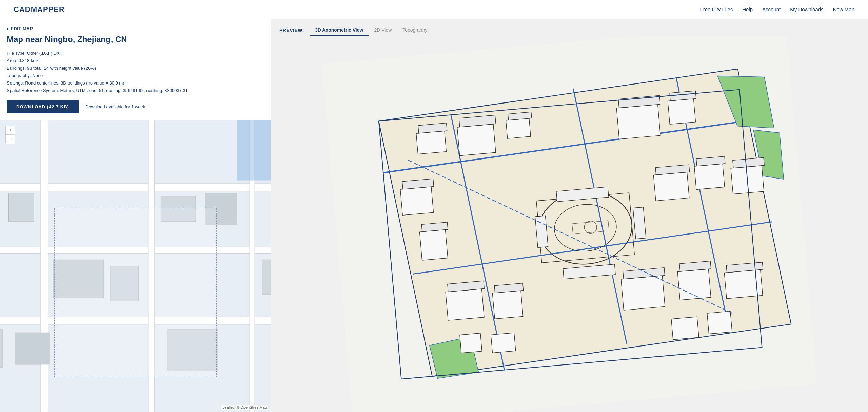 The width and height of the screenshot is (868, 412). I want to click on tab-2d-view: 2D View, so click(383, 30).